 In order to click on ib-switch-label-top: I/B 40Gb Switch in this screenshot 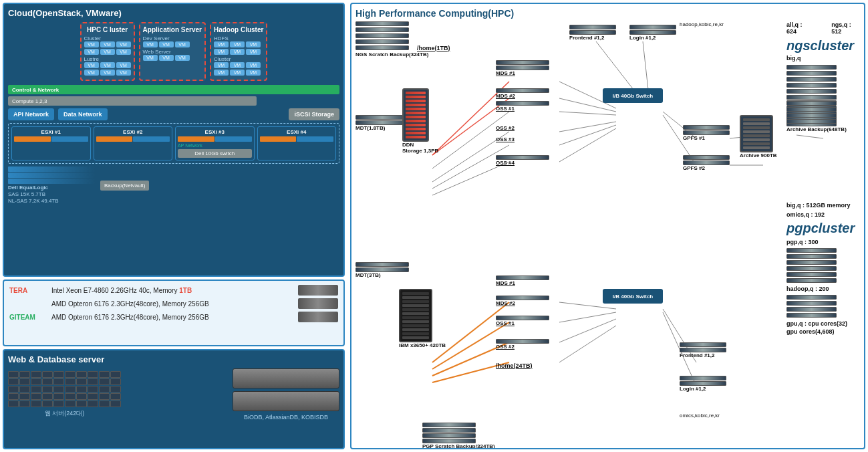, I will do `click(633, 96)`.